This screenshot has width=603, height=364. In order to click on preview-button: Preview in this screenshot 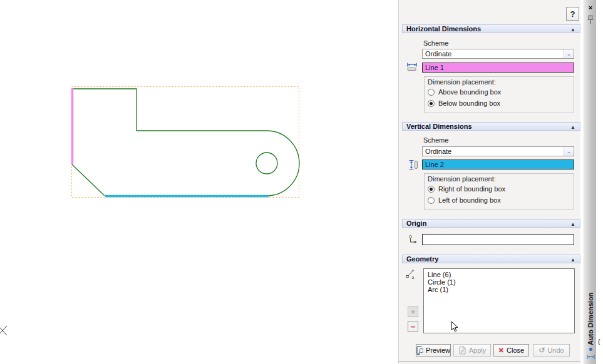, I will do `click(433, 350)`.